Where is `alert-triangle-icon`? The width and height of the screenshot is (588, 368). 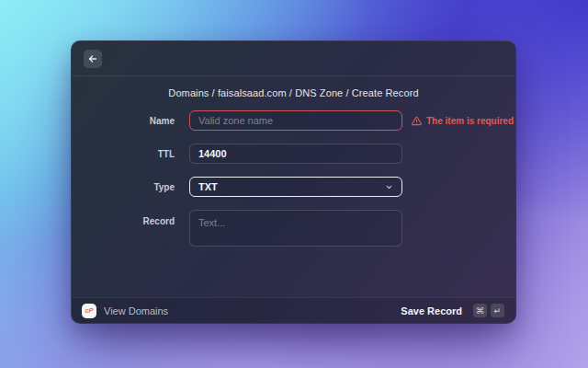
alert-triangle-icon is located at coordinates (417, 121).